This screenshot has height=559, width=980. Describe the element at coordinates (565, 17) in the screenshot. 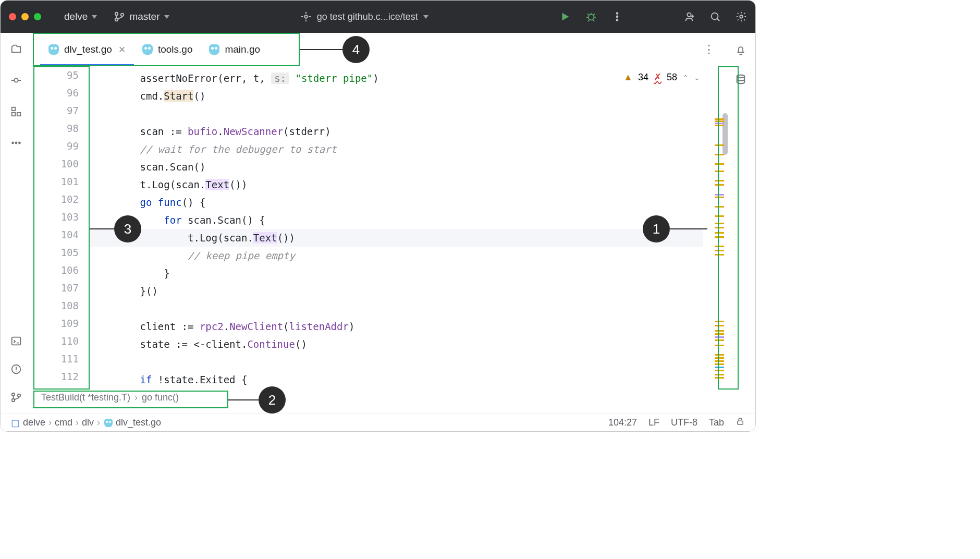

I see `run-button` at that location.